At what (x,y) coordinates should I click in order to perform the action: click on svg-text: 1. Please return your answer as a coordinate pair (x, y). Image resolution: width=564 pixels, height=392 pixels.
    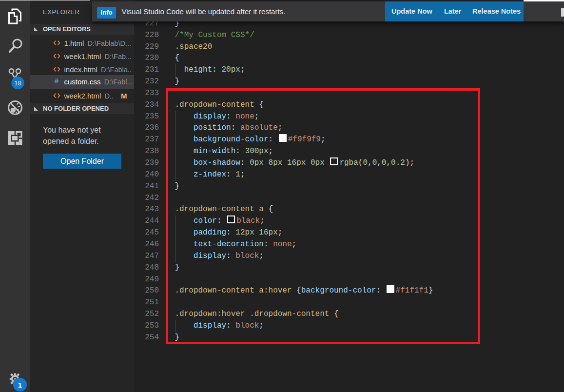
    Looking at the image, I should click on (20, 385).